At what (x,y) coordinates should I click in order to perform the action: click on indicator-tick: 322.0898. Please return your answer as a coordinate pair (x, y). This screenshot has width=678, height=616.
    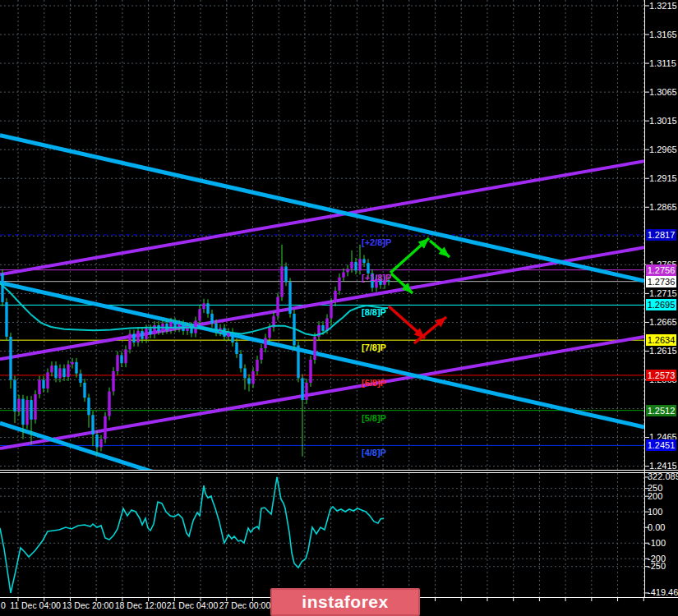
    Looking at the image, I should click on (662, 476).